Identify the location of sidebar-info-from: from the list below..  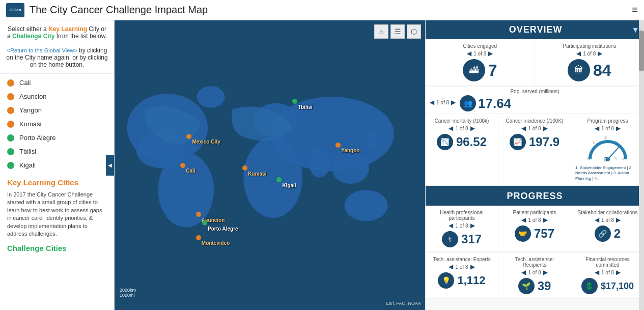
(80, 36).